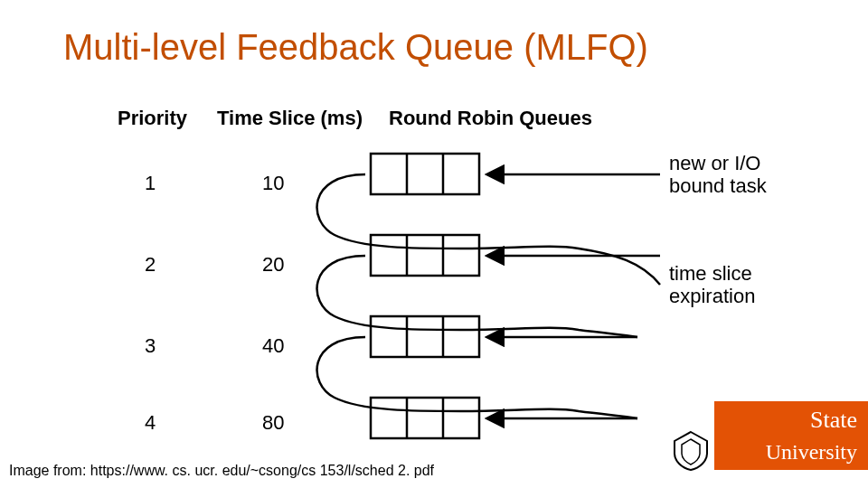 Image resolution: width=868 pixels, height=488 pixels. What do you see at coordinates (791, 436) in the screenshot?
I see `university-logo: State University` at bounding box center [791, 436].